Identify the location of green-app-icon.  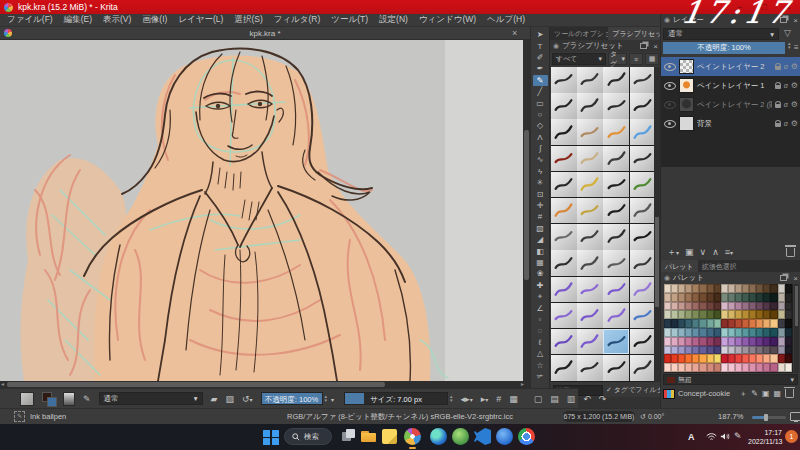
(460, 436).